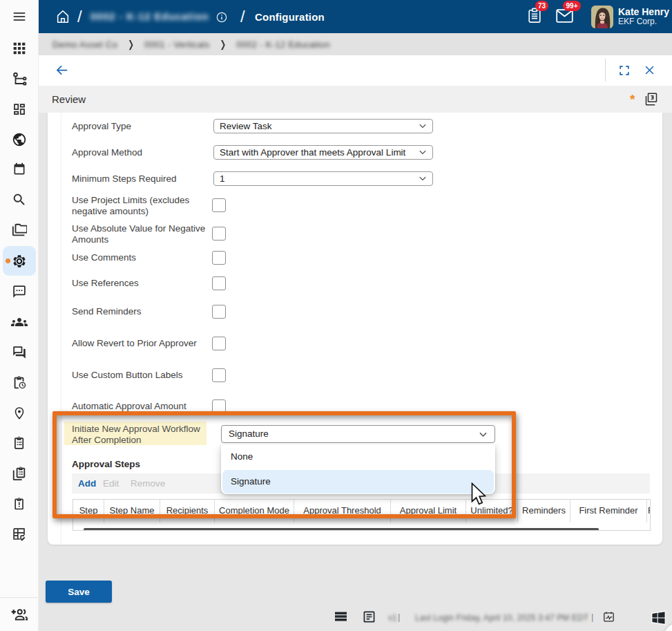 The width and height of the screenshot is (672, 631). I want to click on table-header-cell: Unlimited?, so click(492, 511).